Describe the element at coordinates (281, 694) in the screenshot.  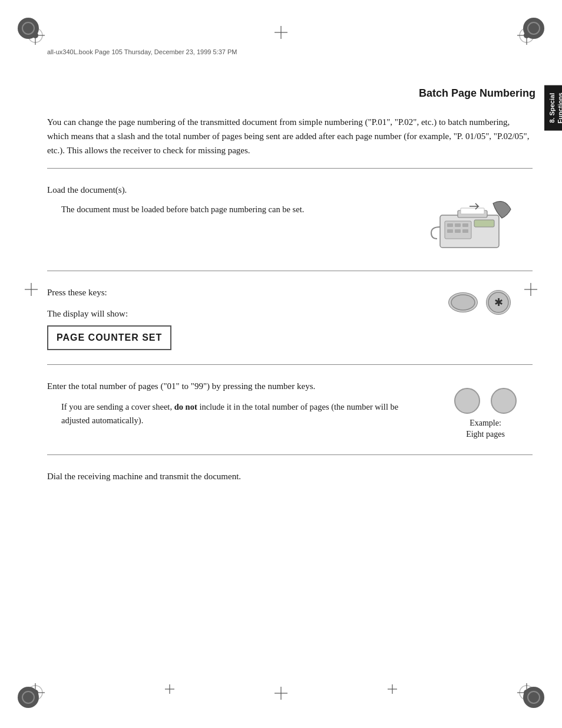
I see `bottom-center-mark` at that location.